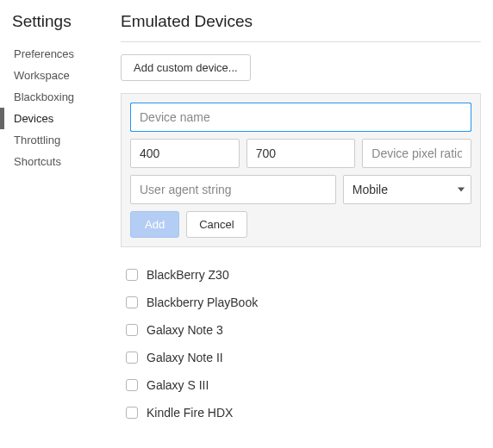 The width and height of the screenshot is (493, 448). Describe the element at coordinates (301, 358) in the screenshot. I see `list-item: Galaxy Note II` at that location.